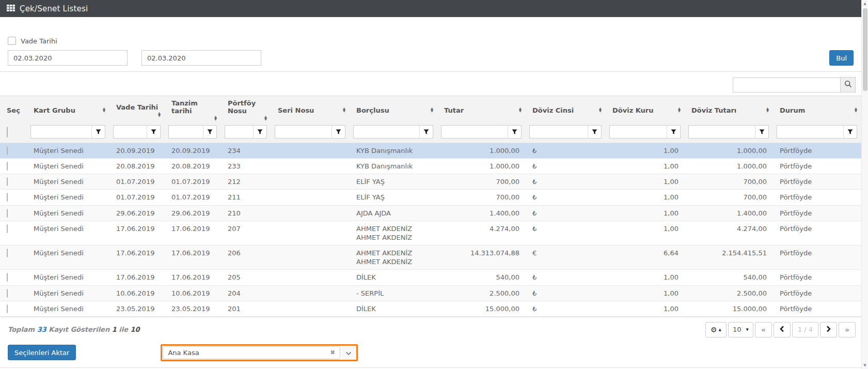  What do you see at coordinates (865, 4) in the screenshot?
I see `scrollbar-up-arrow: ▲` at bounding box center [865, 4].